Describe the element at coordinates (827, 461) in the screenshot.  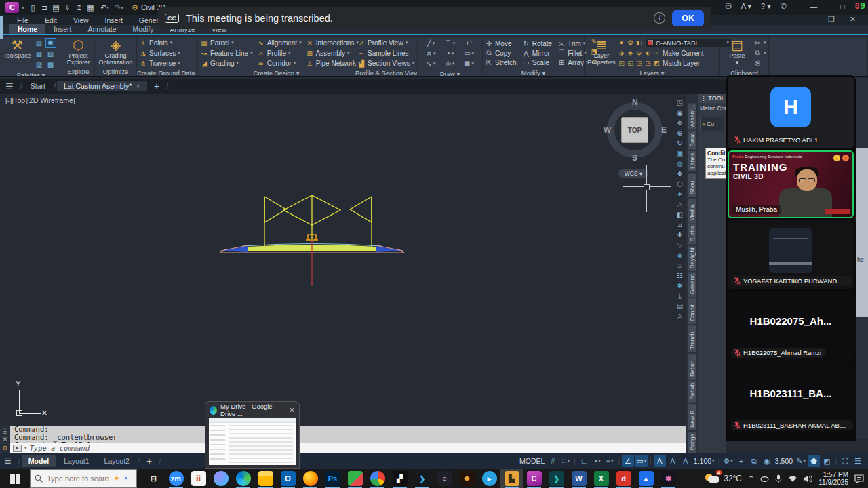
I see `status-toggle: ◩▾` at that location.